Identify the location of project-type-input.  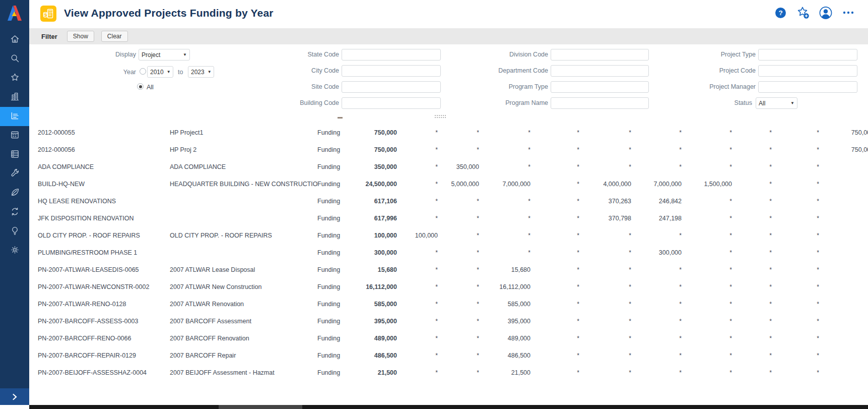
(808, 54).